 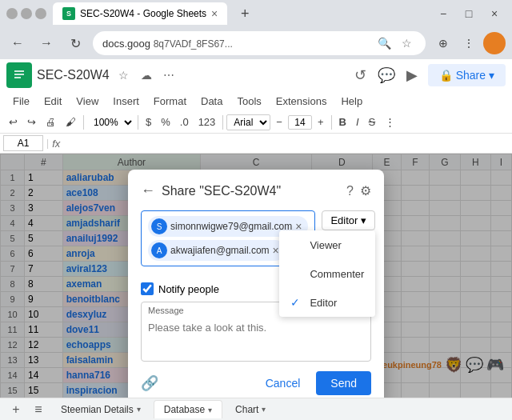 What do you see at coordinates (384, 43) in the screenshot?
I see `search-icon: 🔍` at bounding box center [384, 43].